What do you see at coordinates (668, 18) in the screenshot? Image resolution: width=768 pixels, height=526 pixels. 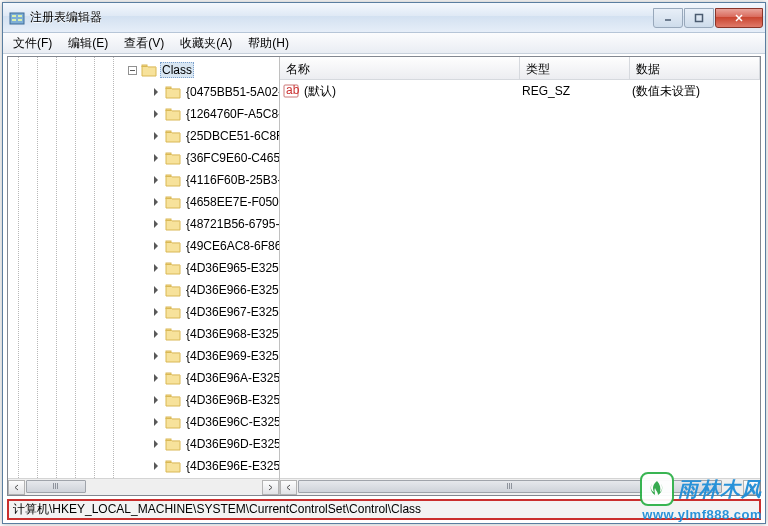 I see `minimize-button` at bounding box center [668, 18].